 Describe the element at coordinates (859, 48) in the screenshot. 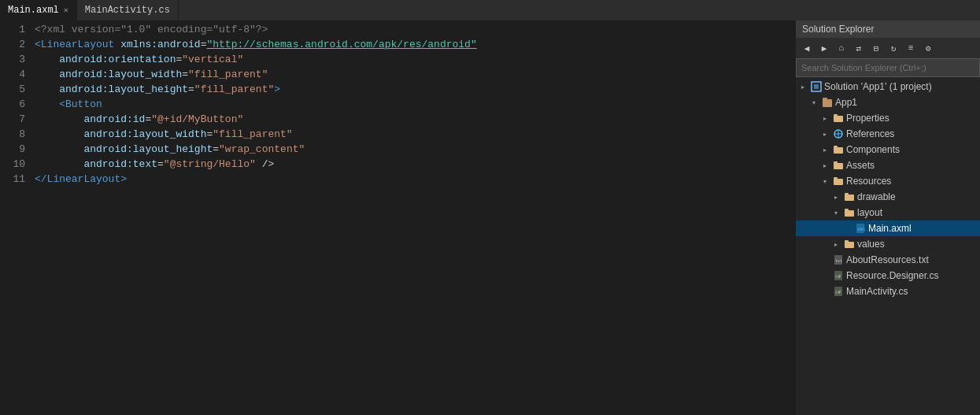

I see `se-sync-btn: ⇄` at that location.